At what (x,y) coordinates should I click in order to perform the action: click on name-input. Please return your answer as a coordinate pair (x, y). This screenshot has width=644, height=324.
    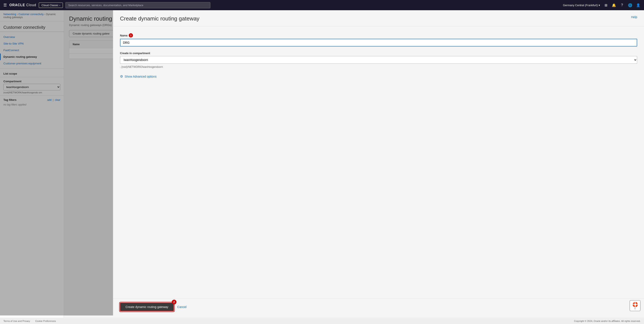
    Looking at the image, I should click on (378, 42).